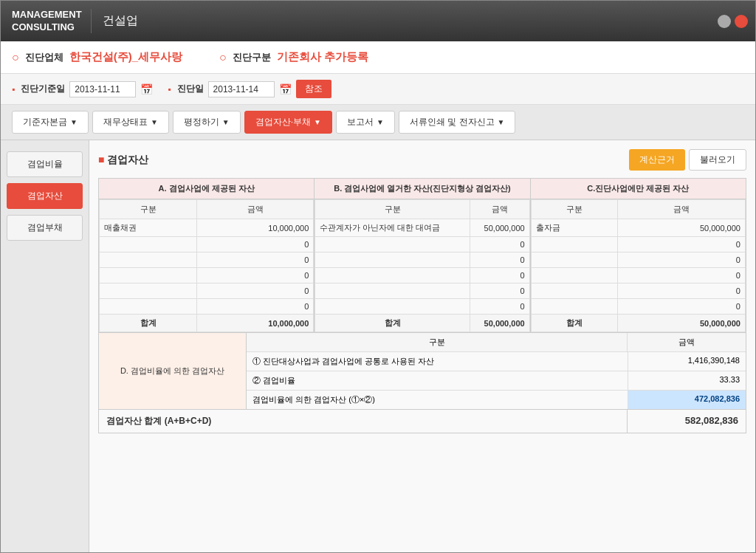 This screenshot has width=756, height=553. What do you see at coordinates (255, 291) in the screenshot?
I see `table-a-row4-value: 0` at bounding box center [255, 291].